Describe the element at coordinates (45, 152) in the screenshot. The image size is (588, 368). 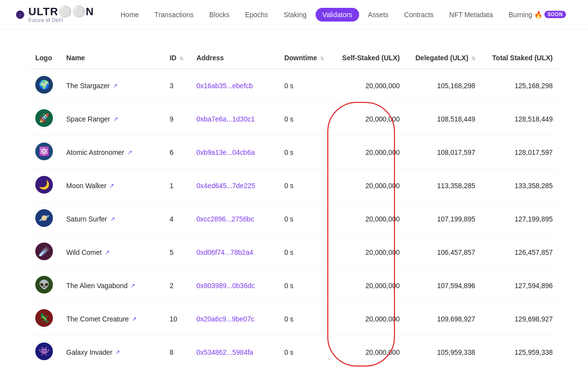
I see `validator-logo-cell: ⚛️` at that location.